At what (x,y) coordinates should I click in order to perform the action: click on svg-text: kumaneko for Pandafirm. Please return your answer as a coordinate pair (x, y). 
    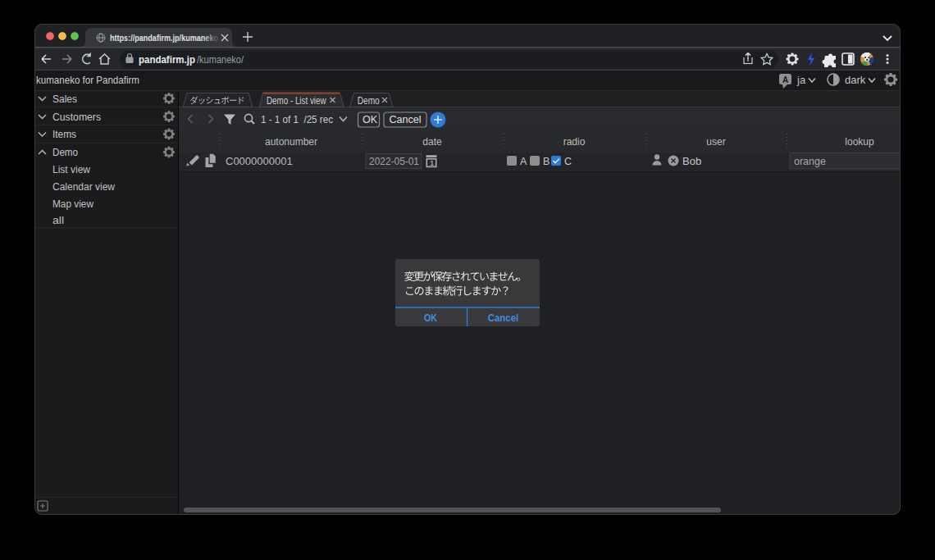
    Looking at the image, I should click on (88, 80).